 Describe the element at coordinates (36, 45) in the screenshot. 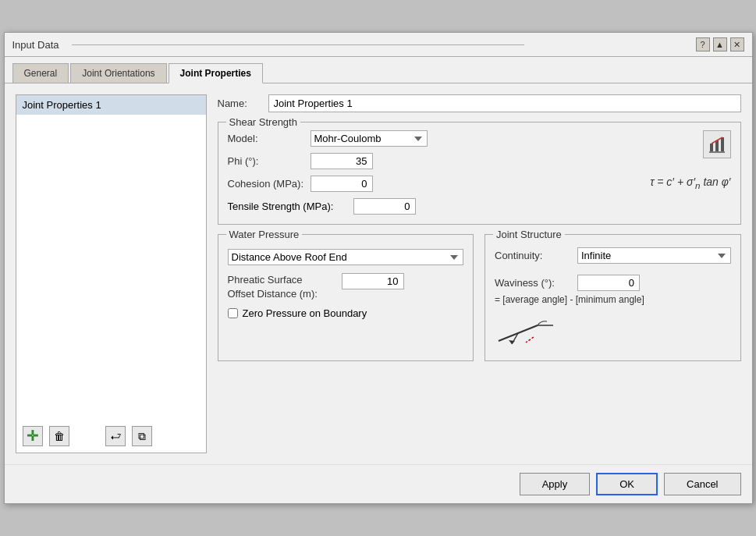

I see `dialog-title: Input Data` at that location.